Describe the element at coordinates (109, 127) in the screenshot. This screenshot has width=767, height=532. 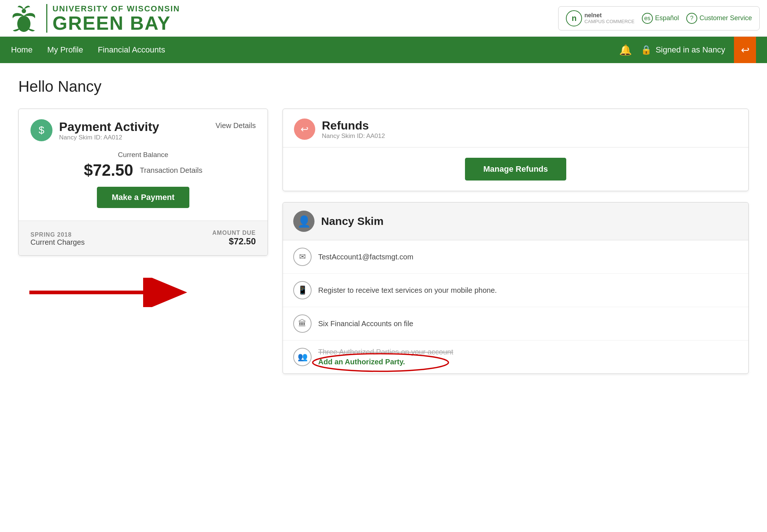
I see `payment-activity-title: Payment Activity` at that location.